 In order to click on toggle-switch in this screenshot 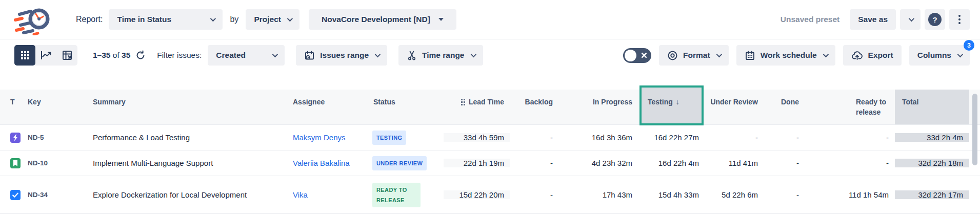, I will do `click(637, 55)`.